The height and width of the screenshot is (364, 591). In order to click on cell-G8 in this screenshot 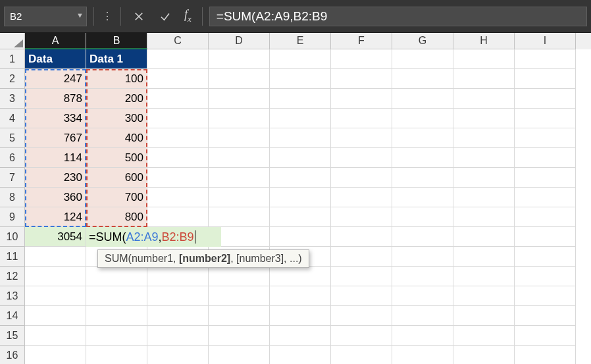, I will do `click(423, 197)`.